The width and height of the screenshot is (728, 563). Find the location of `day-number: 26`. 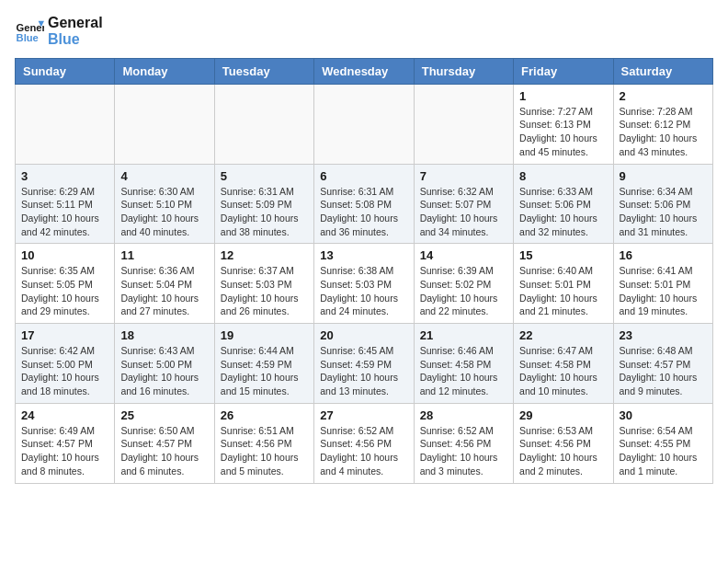

day-number: 26 is located at coordinates (265, 416).